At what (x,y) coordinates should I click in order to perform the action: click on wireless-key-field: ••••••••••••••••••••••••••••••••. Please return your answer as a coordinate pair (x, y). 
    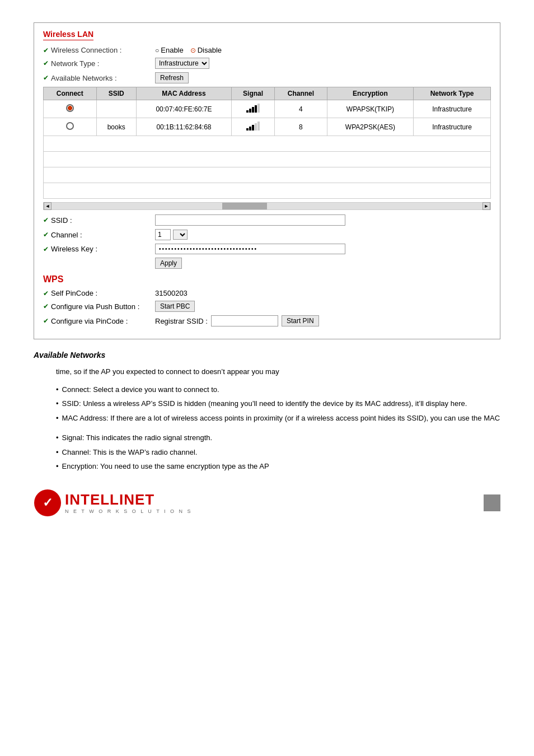
    Looking at the image, I should click on (250, 249).